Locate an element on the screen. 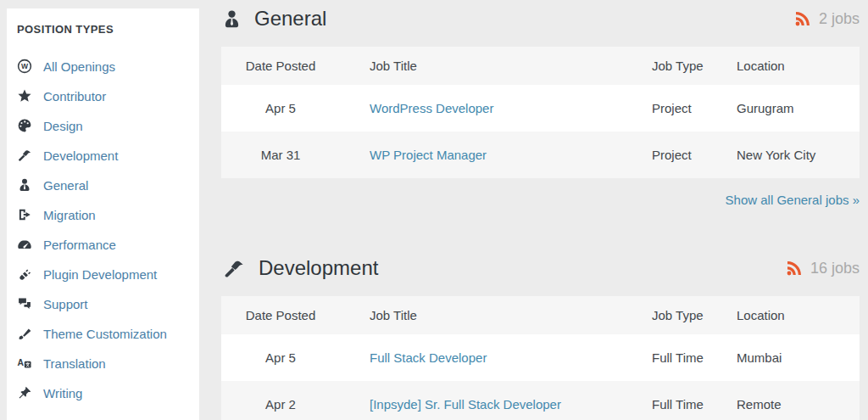 This screenshot has width=868, height=420. section-heading-development: Development 16 jobs is located at coordinates (541, 268).